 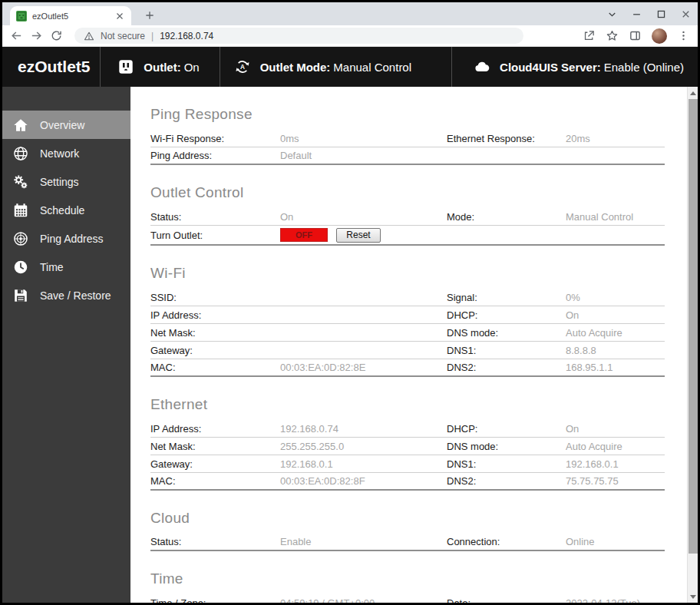 What do you see at coordinates (612, 35) in the screenshot?
I see `bookmark-star-icon` at bounding box center [612, 35].